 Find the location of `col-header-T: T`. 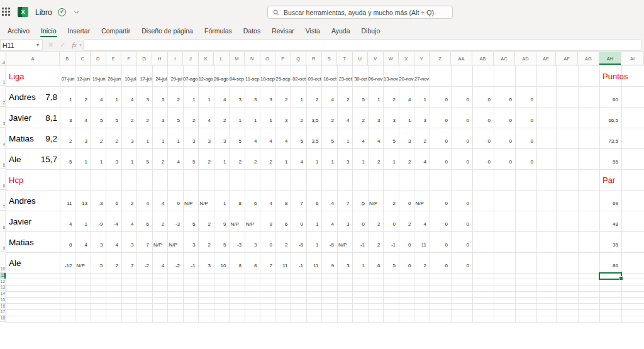

col-header-T: T is located at coordinates (345, 59).